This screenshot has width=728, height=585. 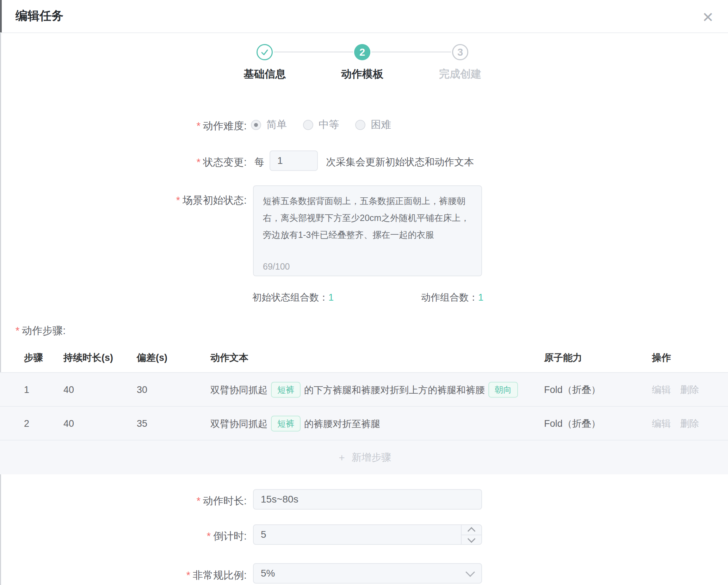 I want to click on cell-deviation: 30, so click(x=142, y=390).